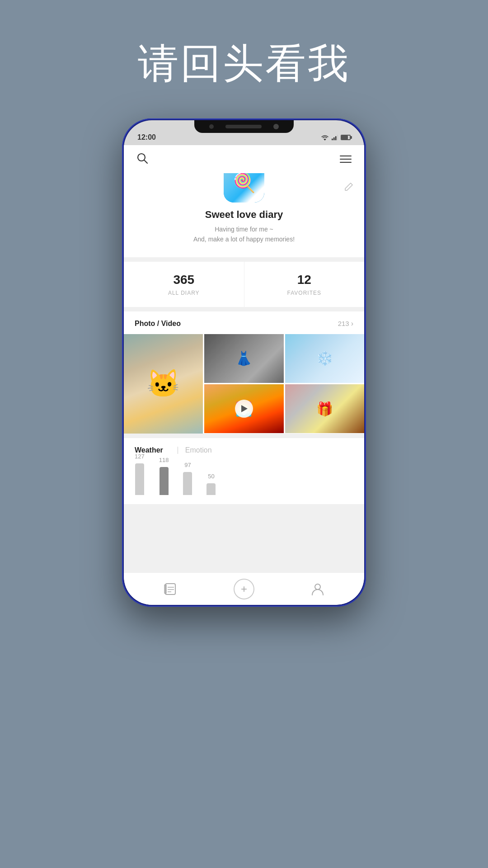 This screenshot has width=488, height=868. Describe the element at coordinates (346, 324) in the screenshot. I see `photo-count-area: 213 ›` at that location.